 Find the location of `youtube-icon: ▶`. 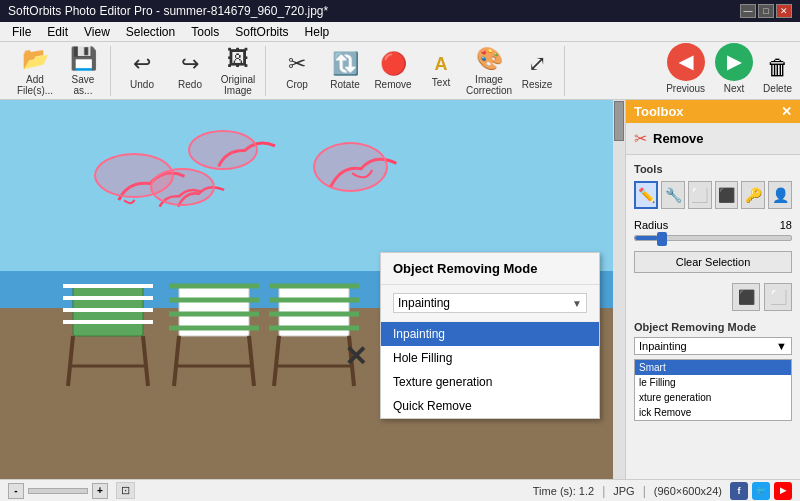

youtube-icon: ▶ is located at coordinates (783, 491).